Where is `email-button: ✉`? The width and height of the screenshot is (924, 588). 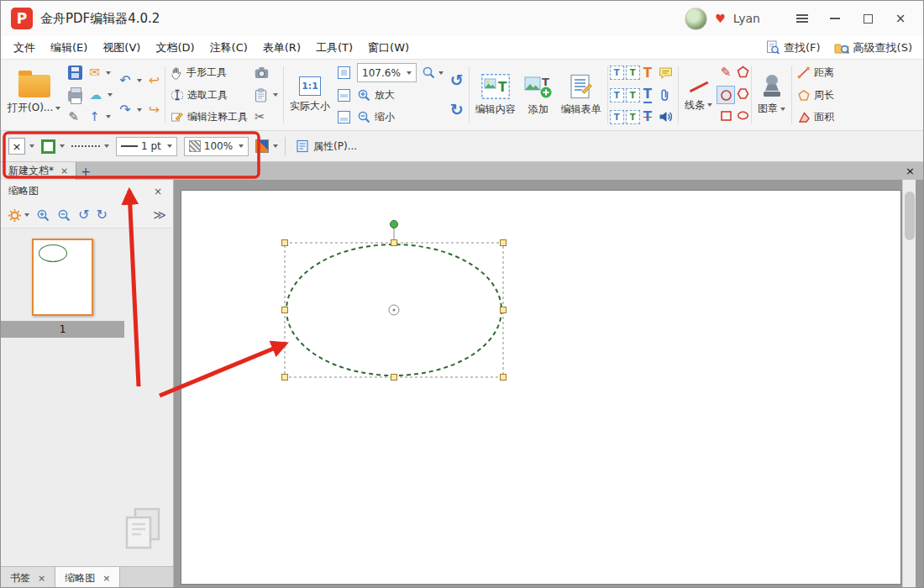 email-button: ✉ is located at coordinates (101, 72).